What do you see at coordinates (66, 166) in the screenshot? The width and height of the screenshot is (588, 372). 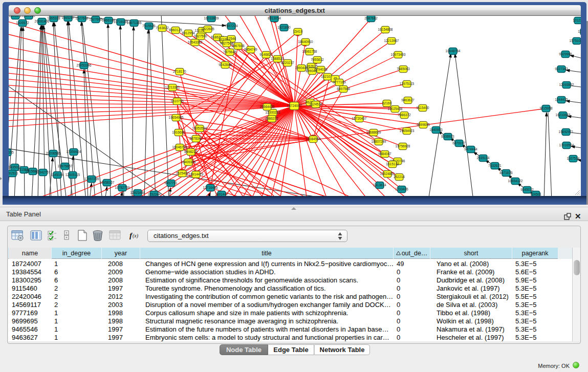 I see `svg-text: 19975857` at bounding box center [66, 166].